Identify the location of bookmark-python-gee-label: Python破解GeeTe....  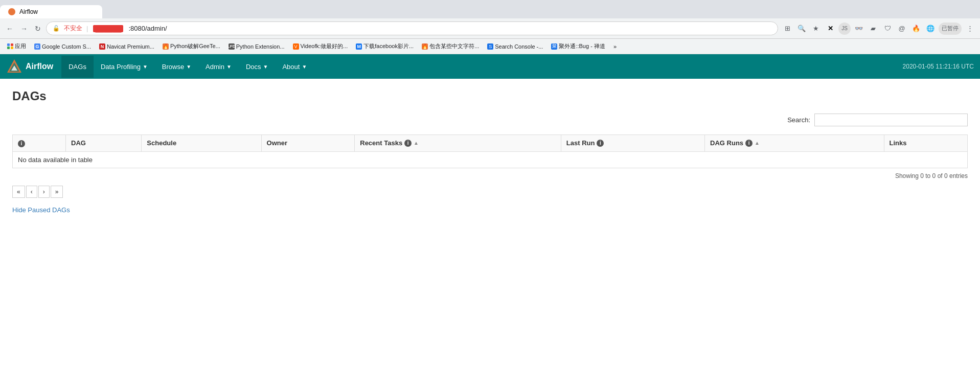
(195, 46).